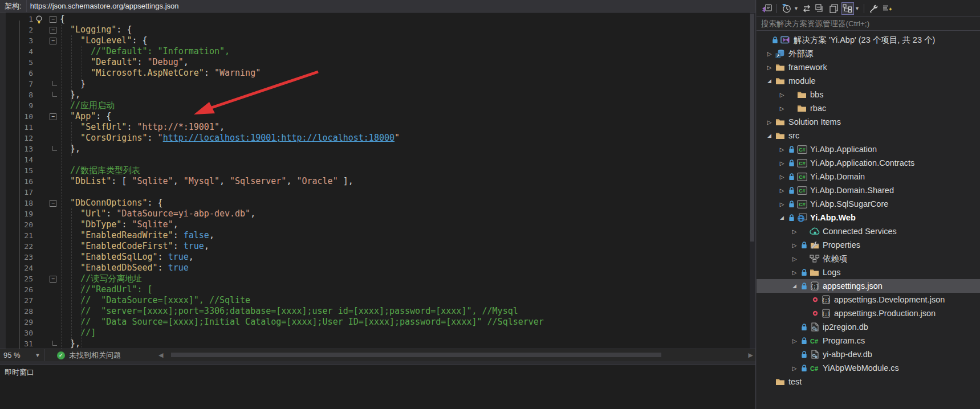  I want to click on file-nesting-icon, so click(848, 9).